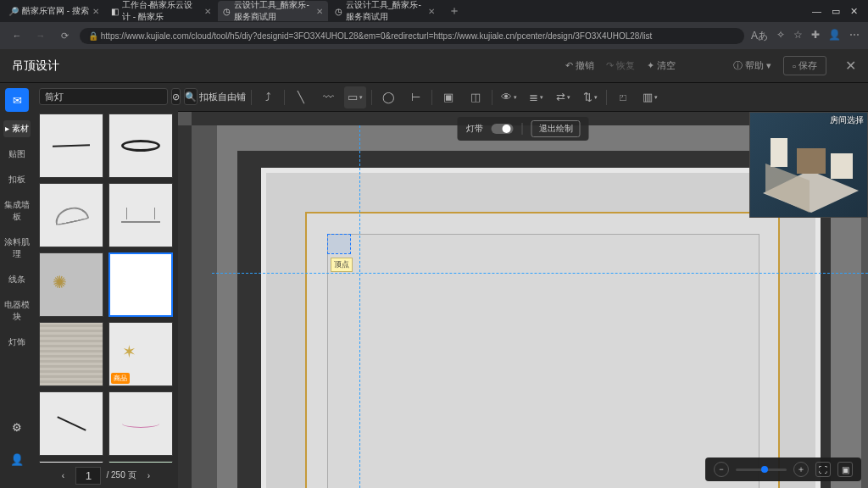 The image size is (868, 488). Describe the element at coordinates (268, 97) in the screenshot. I see `upload-icon: ⤴` at that location.